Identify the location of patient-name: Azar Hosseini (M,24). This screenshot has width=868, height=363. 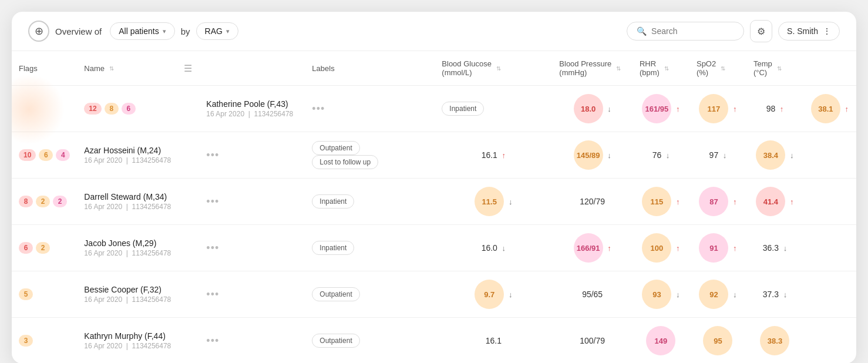
(138, 150).